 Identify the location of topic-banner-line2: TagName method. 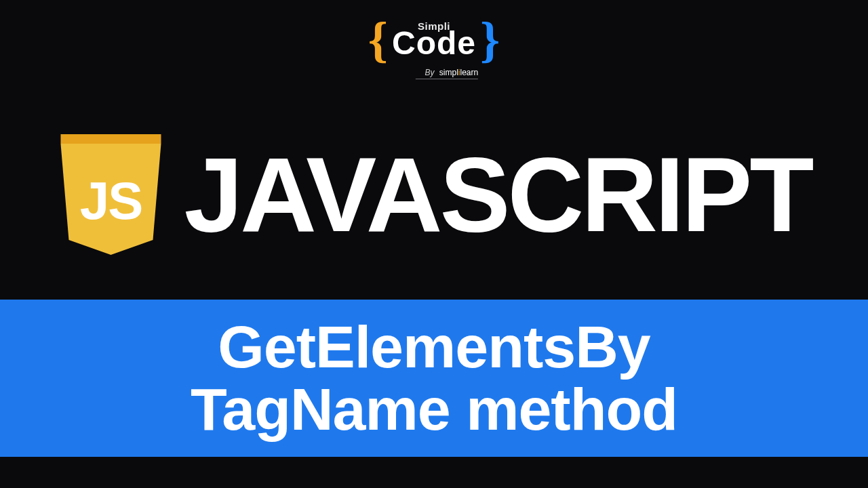
(434, 409).